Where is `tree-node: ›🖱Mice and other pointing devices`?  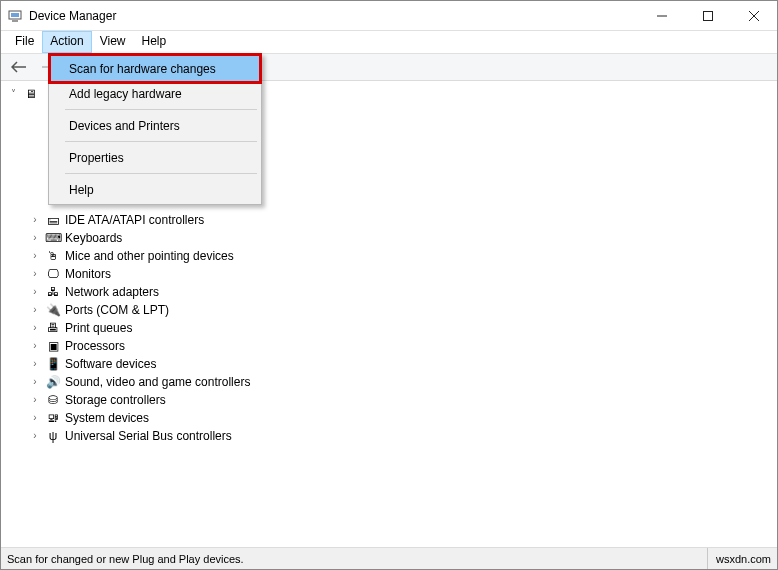
tree-node: ›🖱Mice and other pointing devices is located at coordinates (403, 256).